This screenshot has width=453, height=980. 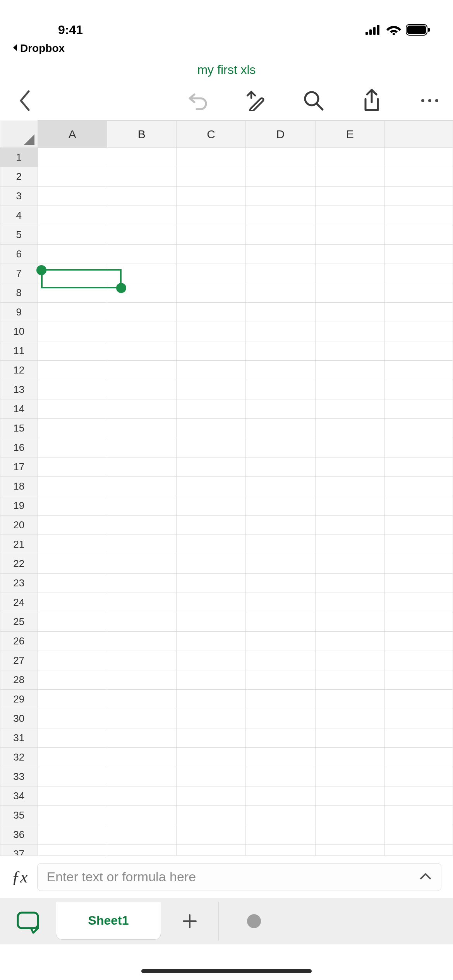 I want to click on row-header: 1, so click(x=19, y=158).